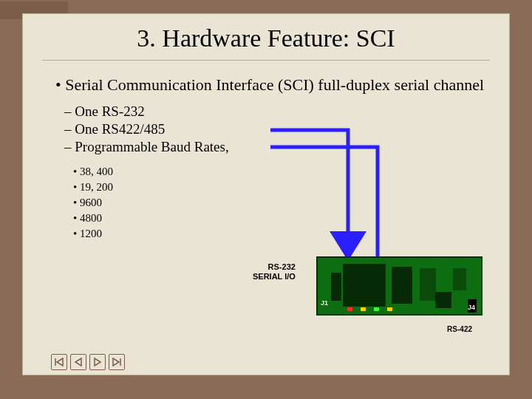 The width and height of the screenshot is (532, 399). What do you see at coordinates (280, 129) in the screenshot?
I see `sub-bullet-rs422: One RS422/485` at bounding box center [280, 129].